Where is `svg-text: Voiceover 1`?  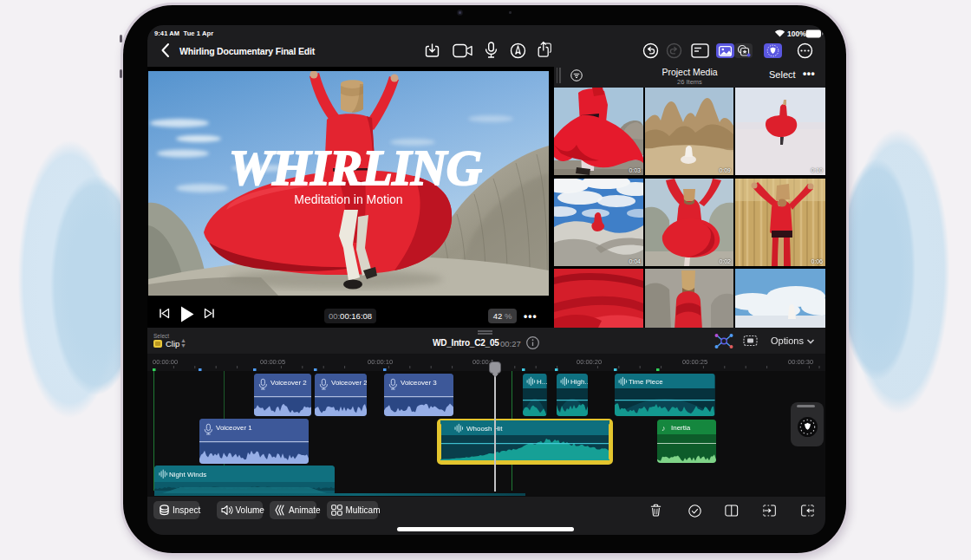 svg-text: Voiceover 1 is located at coordinates (234, 428).